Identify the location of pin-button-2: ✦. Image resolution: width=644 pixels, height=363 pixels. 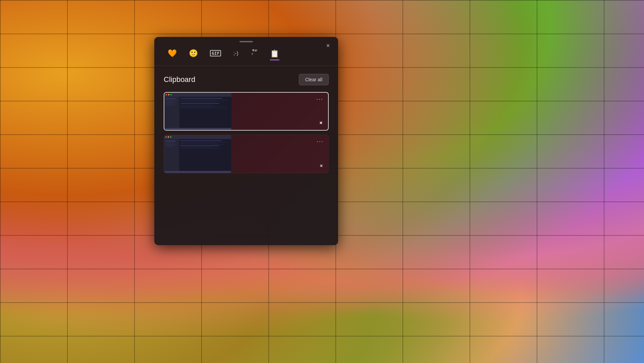
(321, 166).